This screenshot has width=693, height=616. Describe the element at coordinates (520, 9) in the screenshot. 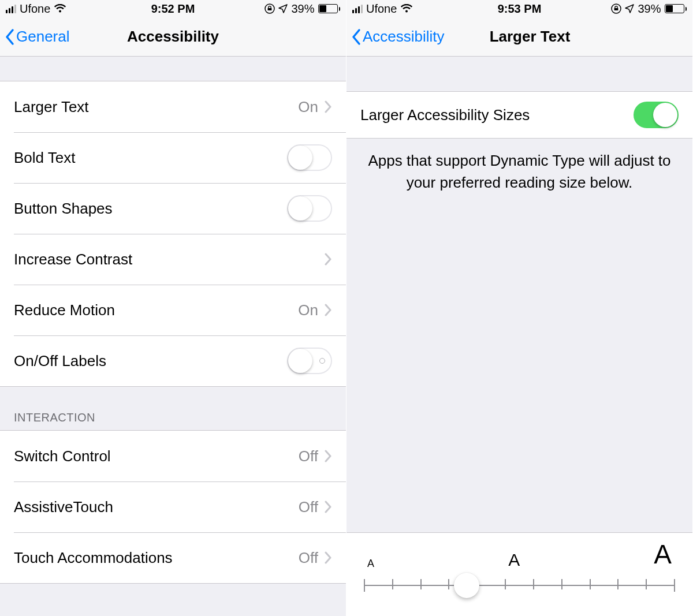

I see `status-time: 9:53 PM` at that location.